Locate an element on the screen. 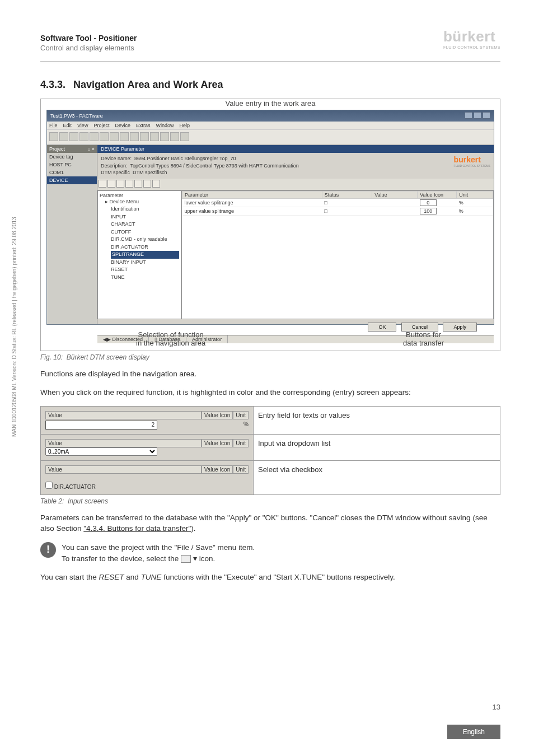 The width and height of the screenshot is (534, 756). project-panel: Project↓ × Device tag HOST PC COM1 DEVIC… is located at coordinates (72, 235).